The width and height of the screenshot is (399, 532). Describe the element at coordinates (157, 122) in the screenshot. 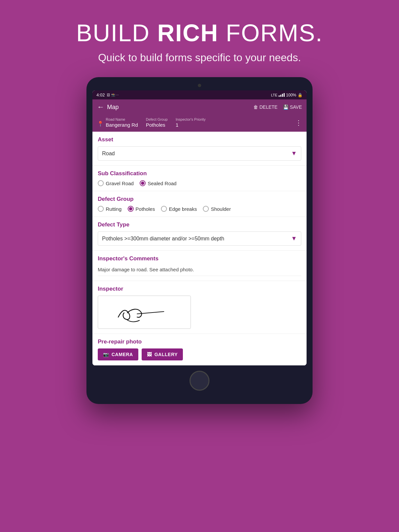

I see `breadcrumb-defect: Defect Group Potholes` at that location.